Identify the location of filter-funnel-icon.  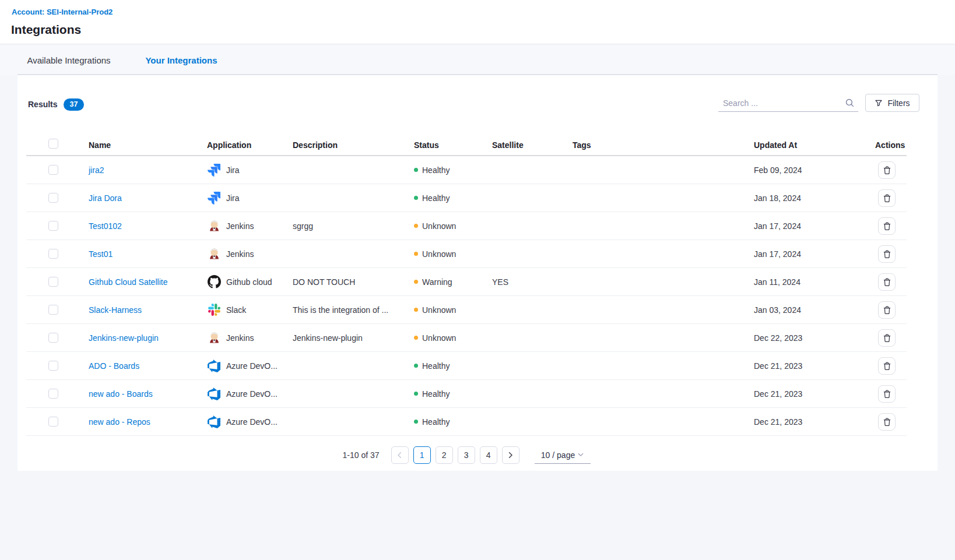
(879, 103).